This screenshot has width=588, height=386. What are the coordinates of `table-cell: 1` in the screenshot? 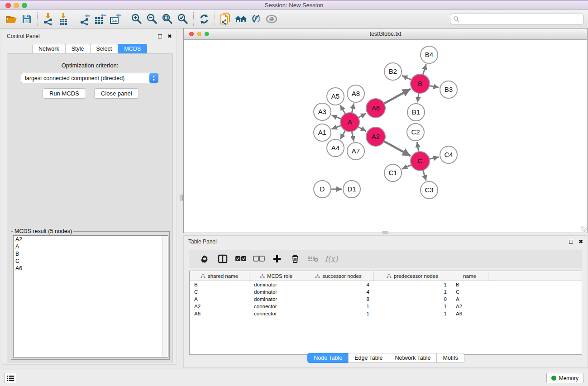 It's located at (413, 306).